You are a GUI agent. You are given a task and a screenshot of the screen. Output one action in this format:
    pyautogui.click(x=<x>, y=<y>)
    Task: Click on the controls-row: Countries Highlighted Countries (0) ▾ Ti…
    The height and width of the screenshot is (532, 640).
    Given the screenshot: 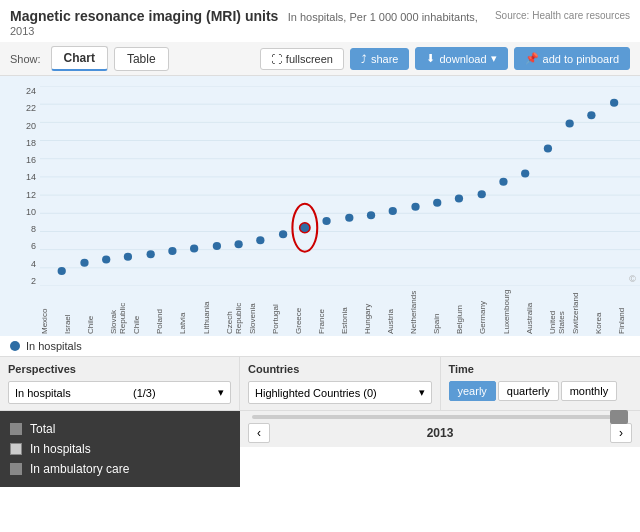 What is the action you would take?
    pyautogui.click(x=440, y=384)
    